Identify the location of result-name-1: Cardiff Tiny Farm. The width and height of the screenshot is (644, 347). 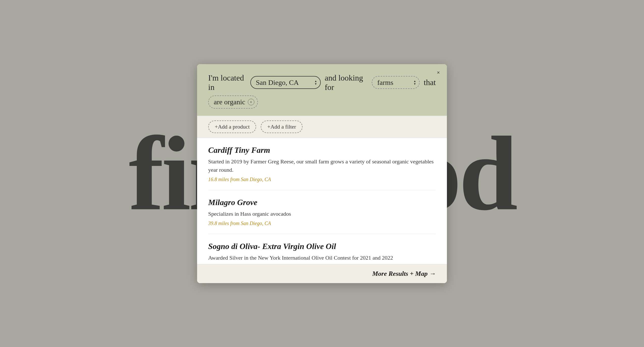
(322, 150).